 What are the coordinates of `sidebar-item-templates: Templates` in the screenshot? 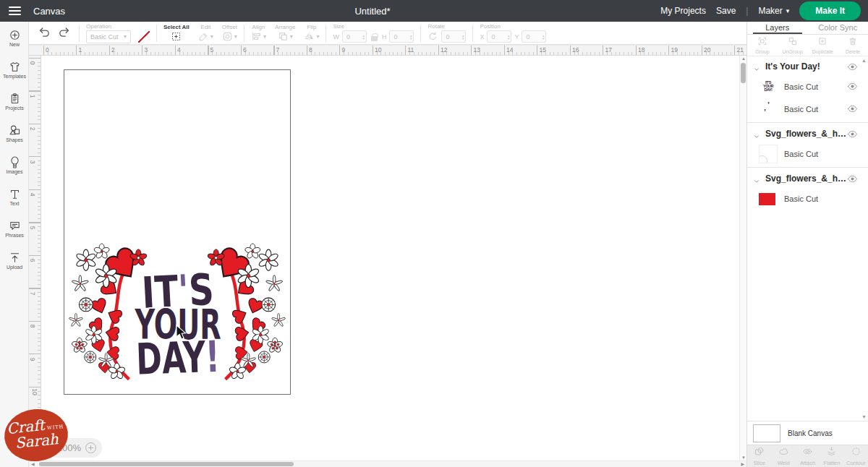 It's located at (14, 69).